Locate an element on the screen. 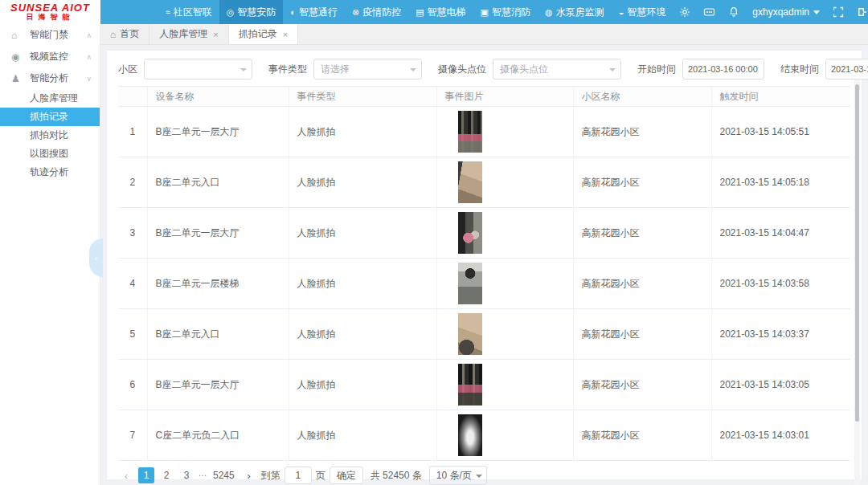 This screenshot has height=485, width=868. home-icon: ⌂ is located at coordinates (113, 35).